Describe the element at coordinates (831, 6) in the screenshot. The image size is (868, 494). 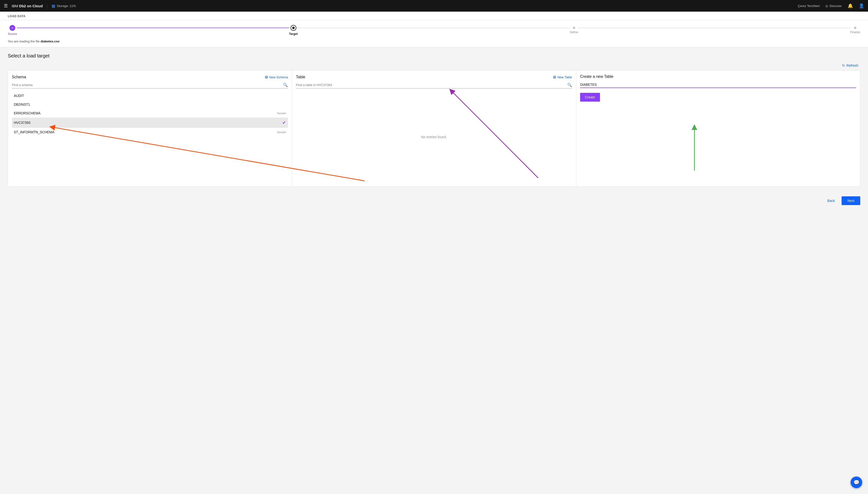
I see `topnav-right: Çerez Tercihleri ◎ Discover 🔔 👤` at that location.